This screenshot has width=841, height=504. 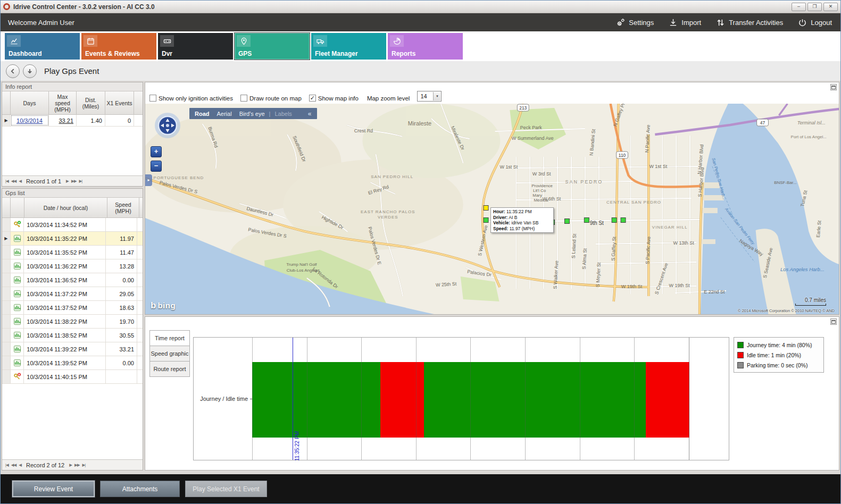 What do you see at coordinates (334, 98) in the screenshot?
I see `show-map-info-checkbox: ✓Show map info` at bounding box center [334, 98].